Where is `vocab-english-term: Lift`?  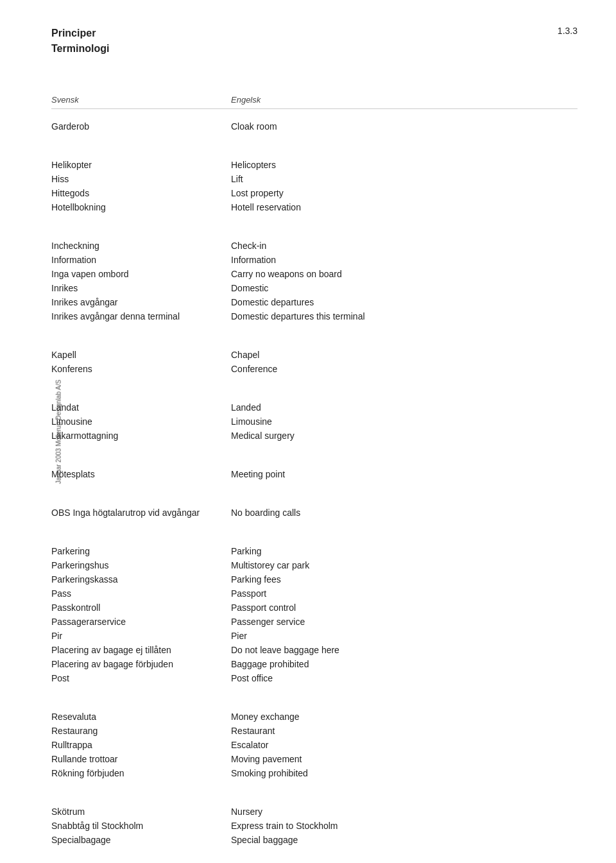 vocab-english-term: Lift is located at coordinates (404, 179).